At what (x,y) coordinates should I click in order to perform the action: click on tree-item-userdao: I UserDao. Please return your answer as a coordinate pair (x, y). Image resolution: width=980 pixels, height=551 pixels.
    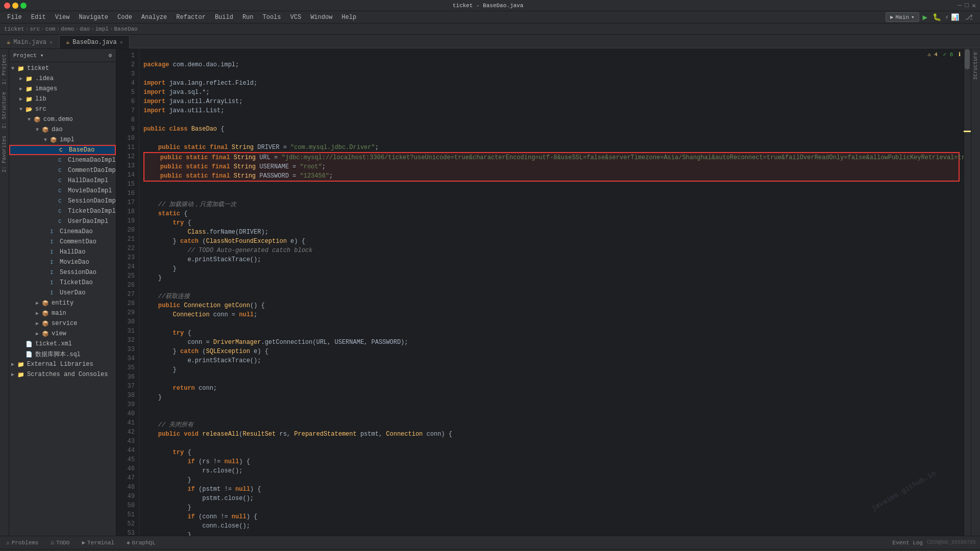
    Looking at the image, I should click on (62, 293).